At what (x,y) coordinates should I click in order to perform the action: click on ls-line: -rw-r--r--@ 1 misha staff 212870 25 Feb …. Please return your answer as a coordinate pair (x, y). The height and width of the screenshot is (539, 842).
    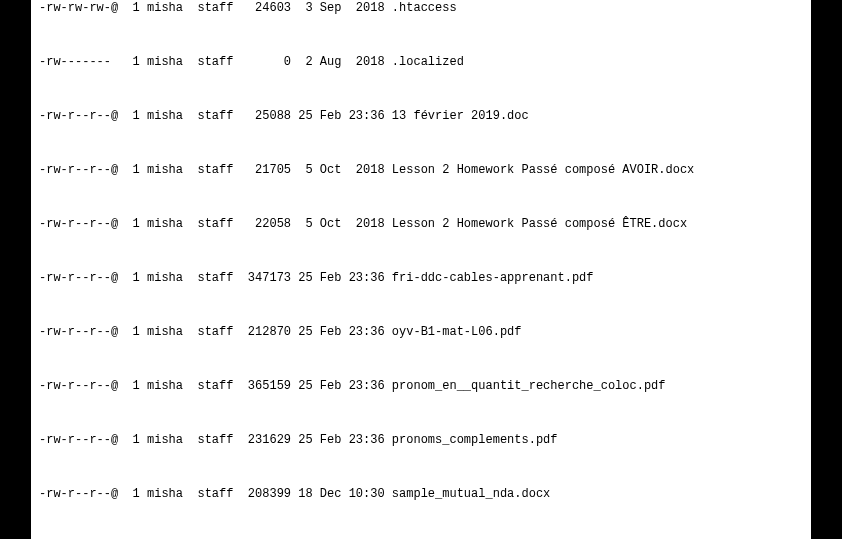
    Looking at the image, I should click on (421, 332).